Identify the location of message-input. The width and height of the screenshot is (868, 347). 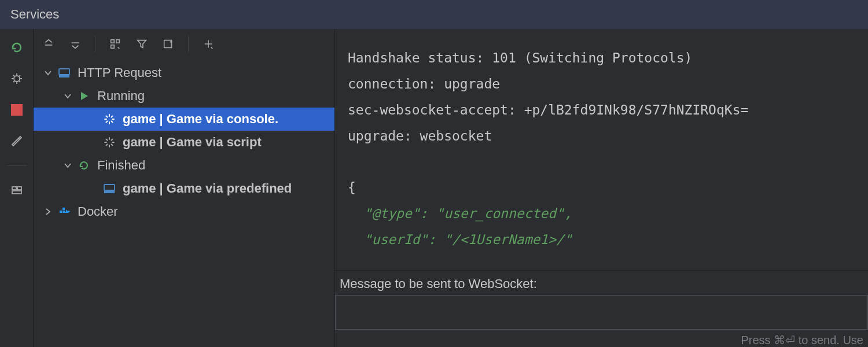
(602, 312).